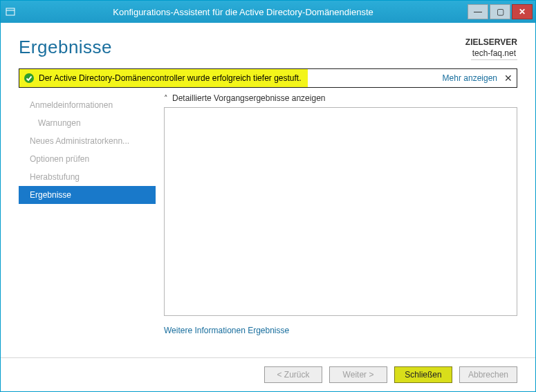  What do you see at coordinates (488, 375) in the screenshot?
I see `cancel-button: Abbrechen` at bounding box center [488, 375].